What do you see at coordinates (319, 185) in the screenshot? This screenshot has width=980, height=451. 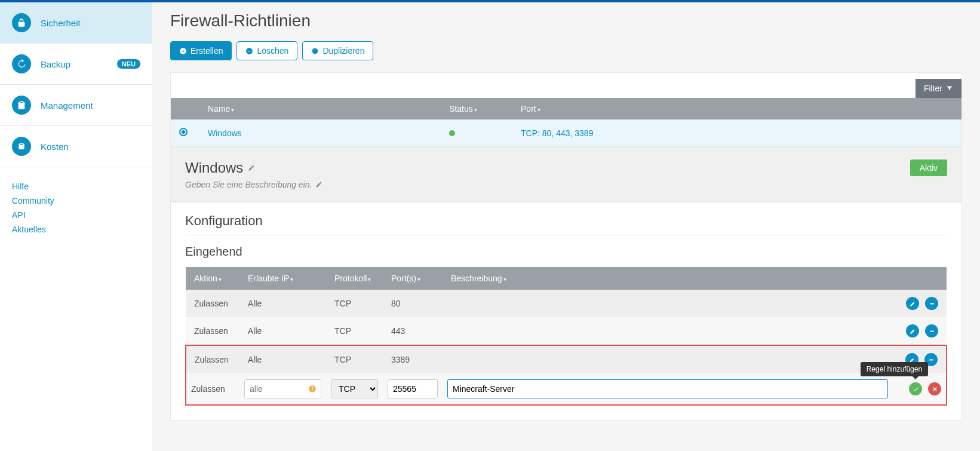 I see `edit-desc-icon` at bounding box center [319, 185].